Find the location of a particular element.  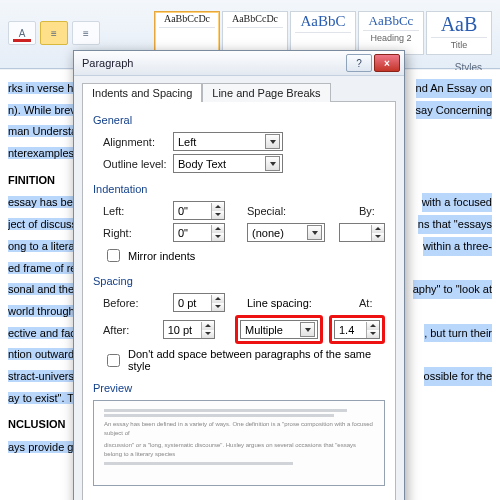

group-spacing: Spacing Before: 0 pt Line spacing: At: A… is located at coordinates (239, 324).